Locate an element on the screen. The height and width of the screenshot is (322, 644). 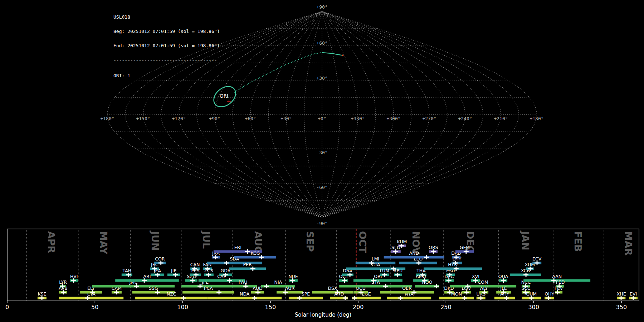
shower-peak-NDA is located at coordinates (254, 298).